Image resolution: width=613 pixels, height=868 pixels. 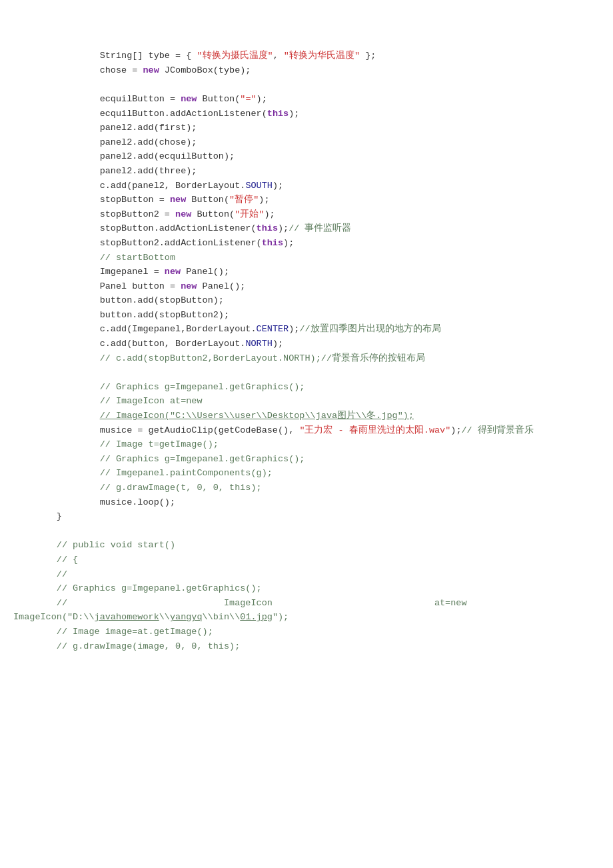 I want to click on code-line: stopButton2.addActionListener(this);, so click(x=306, y=243).